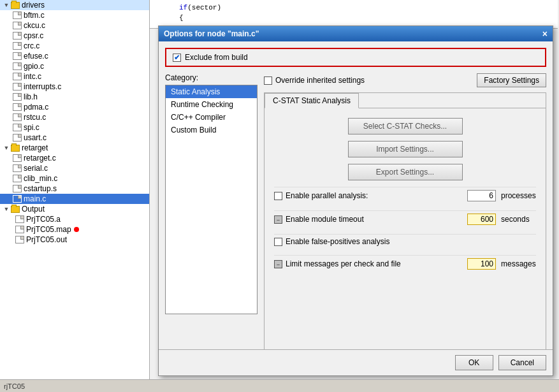 Image resolution: width=559 pixels, height=392 pixels. Describe the element at coordinates (75, 36) in the screenshot. I see `tree-item: cpsr.c` at that location.